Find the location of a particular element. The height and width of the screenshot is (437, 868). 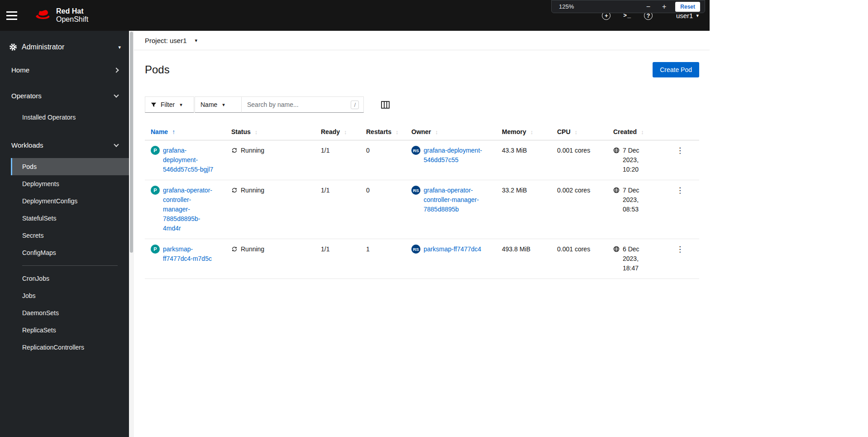

sidebar-item-daemonsets: DaemonSets is located at coordinates (64, 313).